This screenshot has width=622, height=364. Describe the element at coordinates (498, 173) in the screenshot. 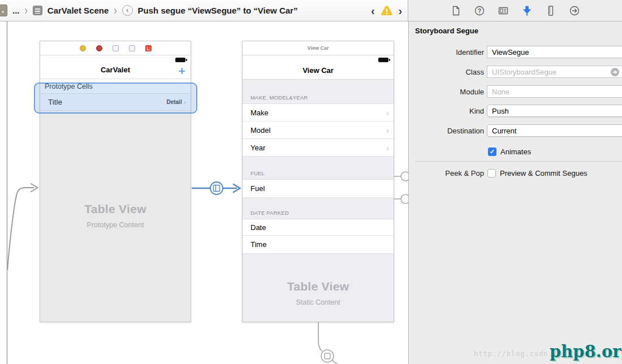

I see `peek-pop-row: Peek & Pop Preview & Commit Segues` at that location.